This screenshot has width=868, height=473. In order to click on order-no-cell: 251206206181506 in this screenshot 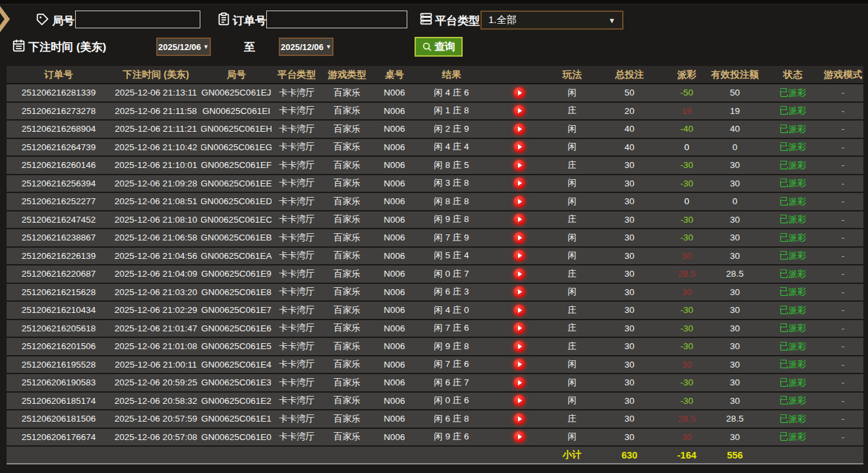, I will do `click(59, 419)`.